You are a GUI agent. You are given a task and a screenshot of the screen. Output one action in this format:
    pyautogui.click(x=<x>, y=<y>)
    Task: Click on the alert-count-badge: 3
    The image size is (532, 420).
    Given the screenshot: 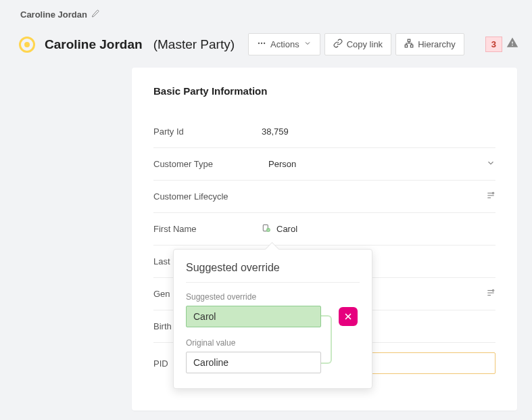 What is the action you would take?
    pyautogui.click(x=493, y=45)
    